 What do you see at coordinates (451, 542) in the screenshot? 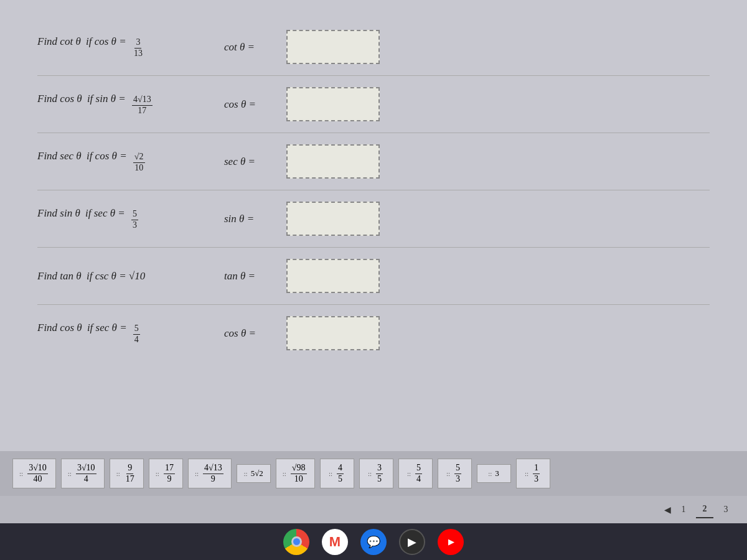
I see `youtube-taskbar-icon: ▶` at bounding box center [451, 542].